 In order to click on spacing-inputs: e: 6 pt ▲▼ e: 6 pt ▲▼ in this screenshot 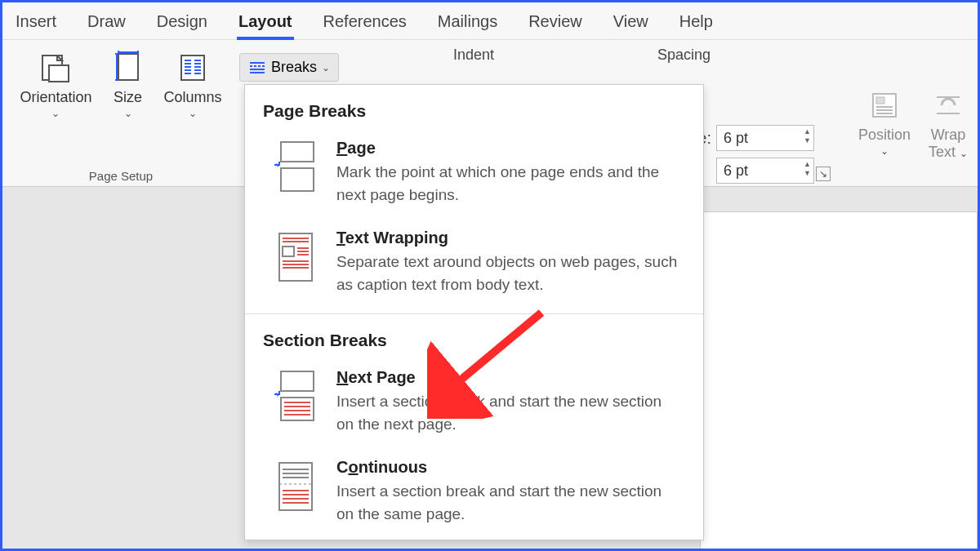, I will do `click(756, 154)`.